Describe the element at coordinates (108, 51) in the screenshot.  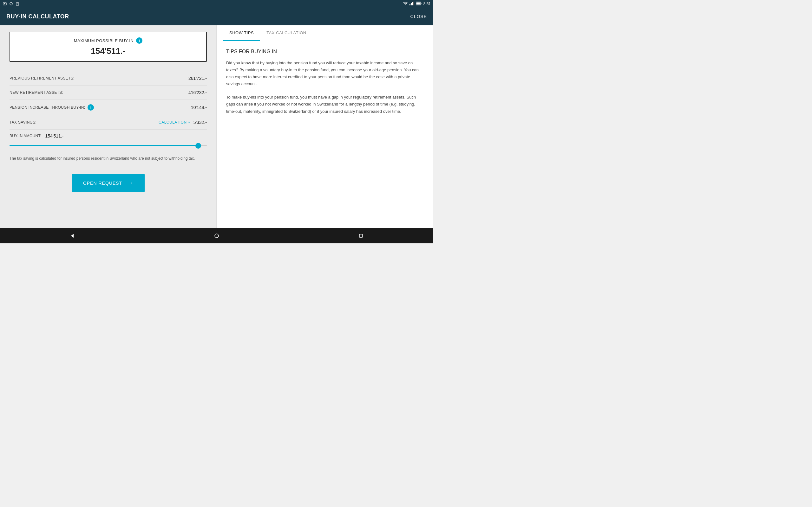
I see `max-buyin-value: 154'511.-` at that location.